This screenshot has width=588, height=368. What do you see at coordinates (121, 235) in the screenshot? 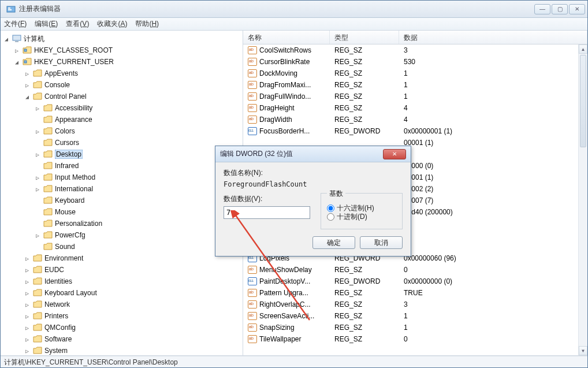
I see `tree-item: ▷PowerCfg` at bounding box center [121, 235].